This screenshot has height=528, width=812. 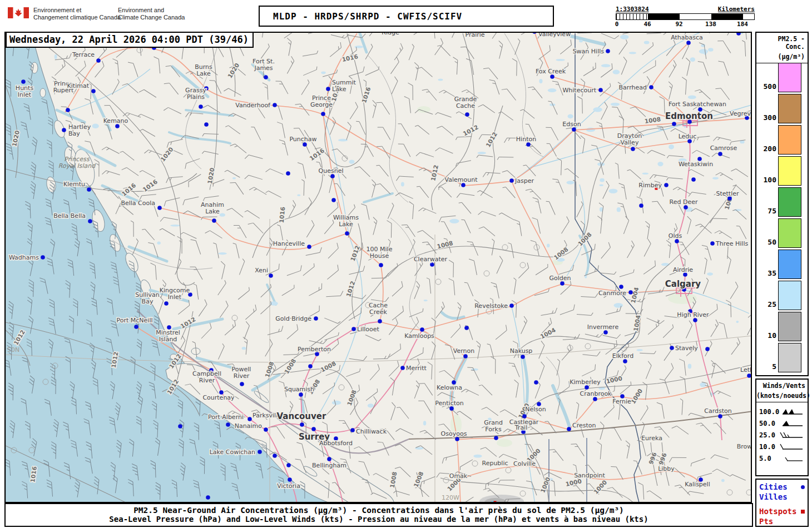 I want to click on city-label: Terrace, so click(x=83, y=54).